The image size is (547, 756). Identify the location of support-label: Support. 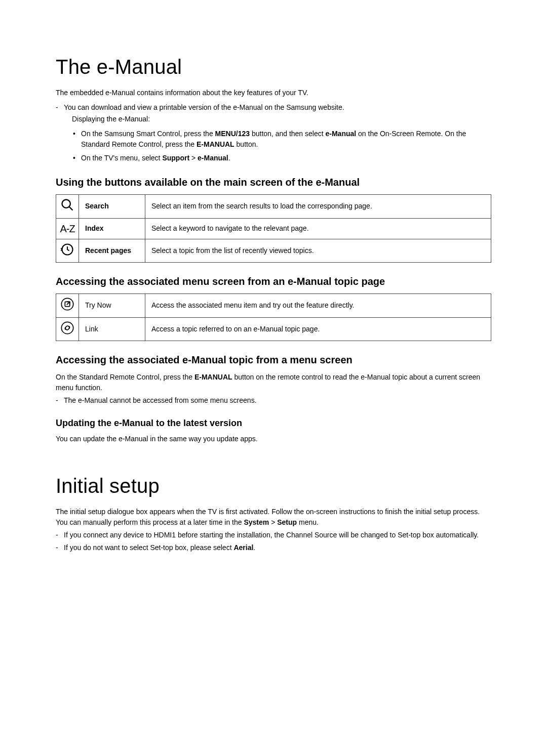
(176, 158).